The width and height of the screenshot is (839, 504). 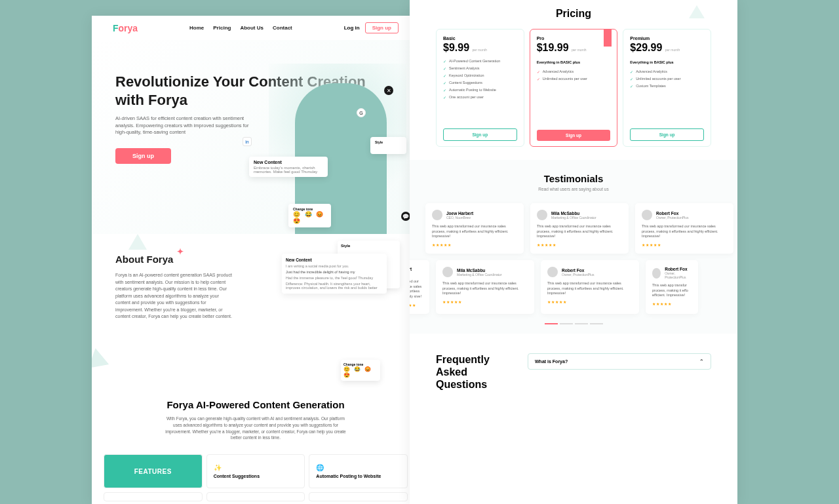 What do you see at coordinates (256, 28) in the screenshot?
I see `top-nav: Forya Home Pricing About Us Contact Log …` at bounding box center [256, 28].